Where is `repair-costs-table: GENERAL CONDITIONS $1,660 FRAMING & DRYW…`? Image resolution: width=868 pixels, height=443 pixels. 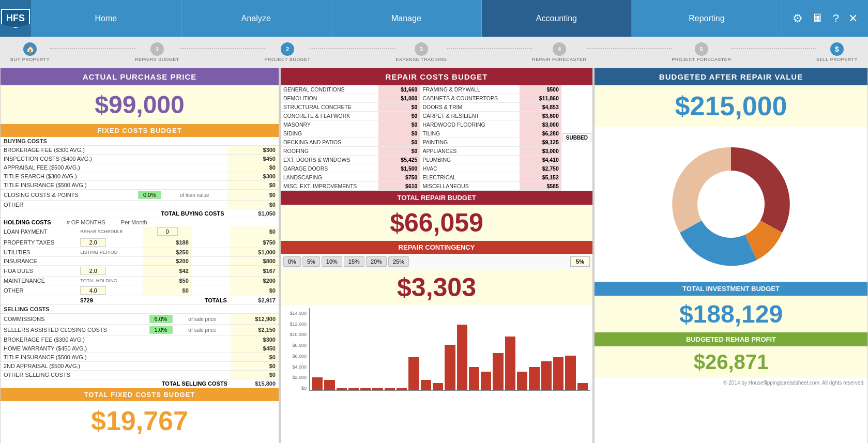 repair-costs-table: GENERAL CONDITIONS $1,660 FRAMING & DRYW… is located at coordinates (436, 138).